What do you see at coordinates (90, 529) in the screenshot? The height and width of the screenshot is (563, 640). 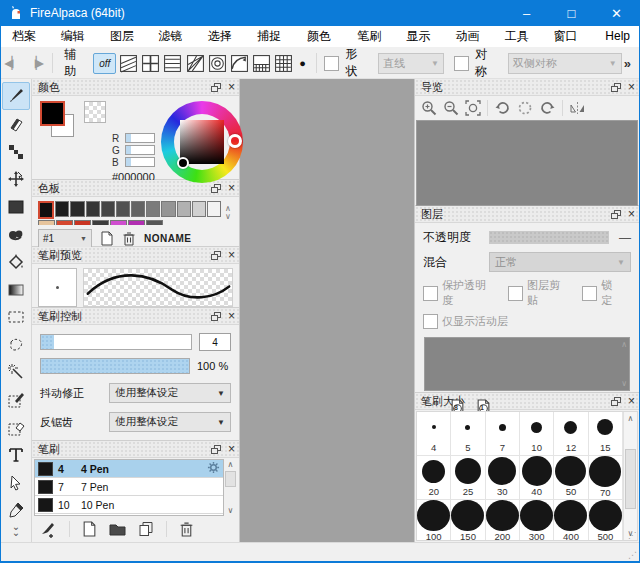 I see `new-brush-icon` at bounding box center [90, 529].